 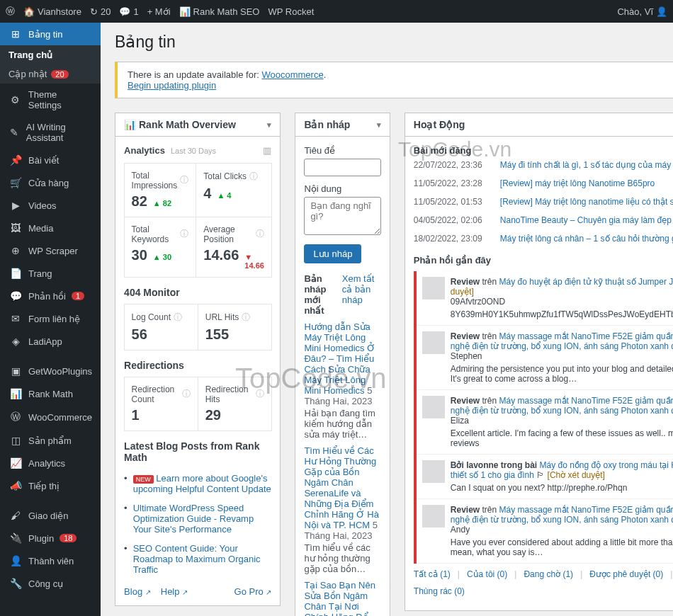 What do you see at coordinates (340, 358) in the screenshot?
I see `draft-link: Hướng dẫn Sửa Máy Triệt Lông Mini Homedi…` at bounding box center [340, 358].